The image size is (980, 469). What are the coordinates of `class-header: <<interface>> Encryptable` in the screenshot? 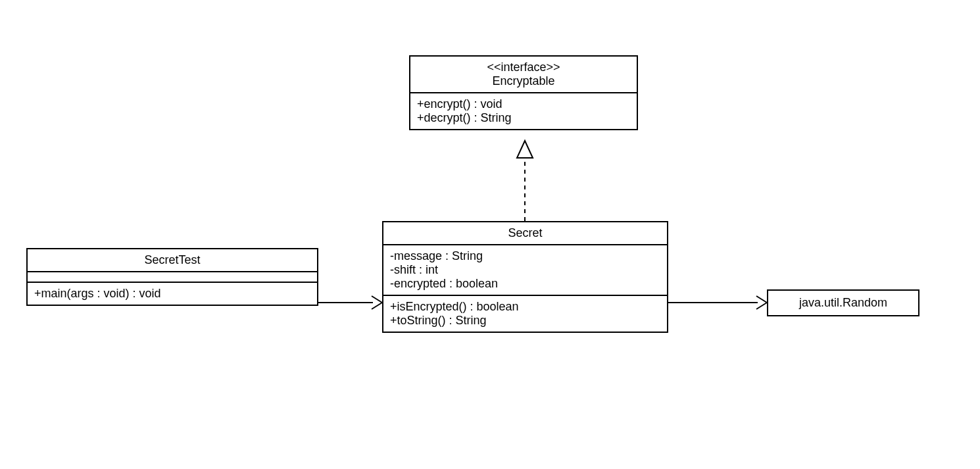 It's located at (524, 75).